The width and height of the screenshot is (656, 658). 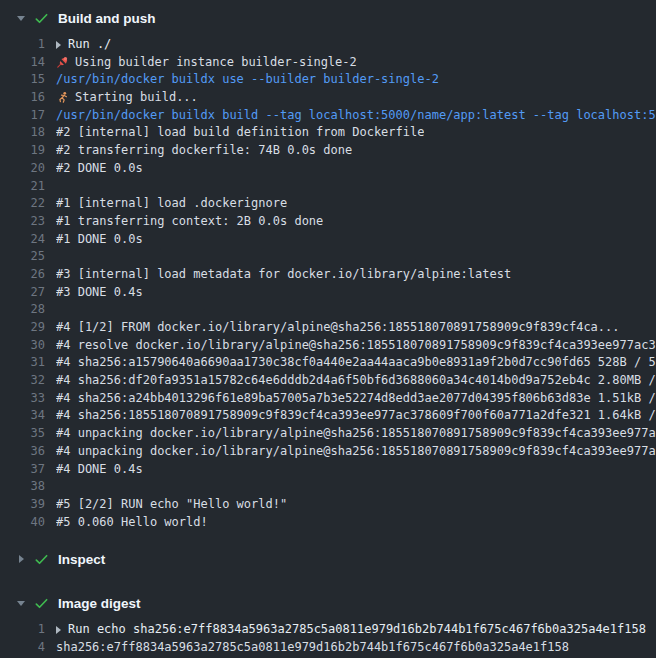 What do you see at coordinates (22, 133) in the screenshot?
I see `line-number: 18` at bounding box center [22, 133].